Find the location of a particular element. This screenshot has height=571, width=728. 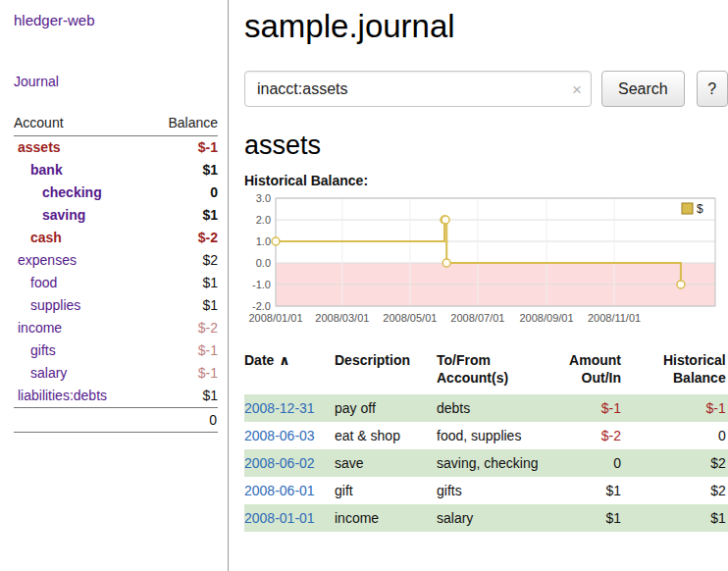

register-date-link: 2008-06-03 is located at coordinates (280, 436).